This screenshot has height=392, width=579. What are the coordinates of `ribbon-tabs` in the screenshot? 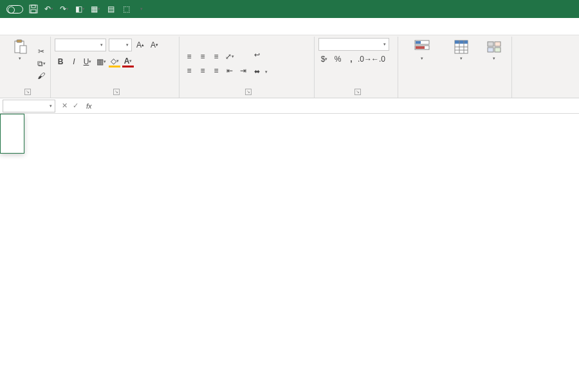 It's located at (290, 27).